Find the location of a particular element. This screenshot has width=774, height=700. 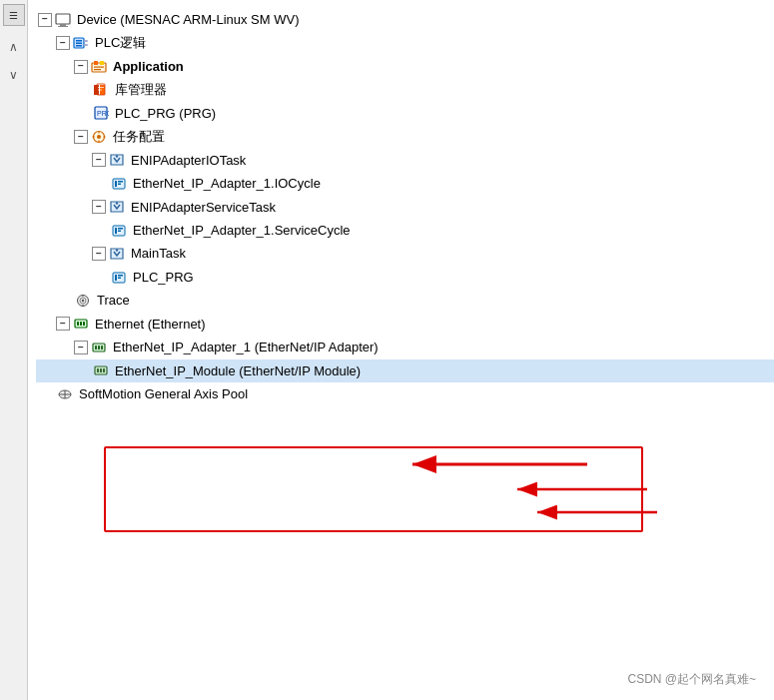

tree-row-ethernet: Ethernet (Ethernet) is located at coordinates (405, 324).